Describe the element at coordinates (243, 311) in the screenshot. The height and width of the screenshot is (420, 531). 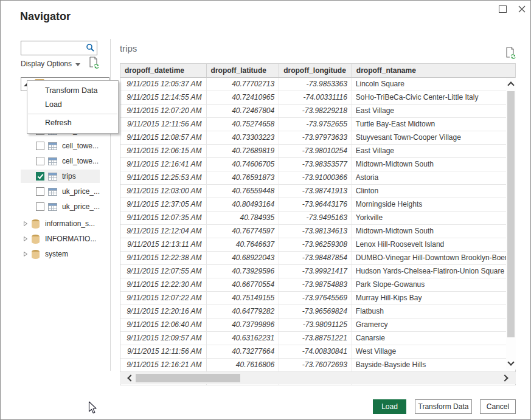
I see `table-cell: 40.64779282` at that location.